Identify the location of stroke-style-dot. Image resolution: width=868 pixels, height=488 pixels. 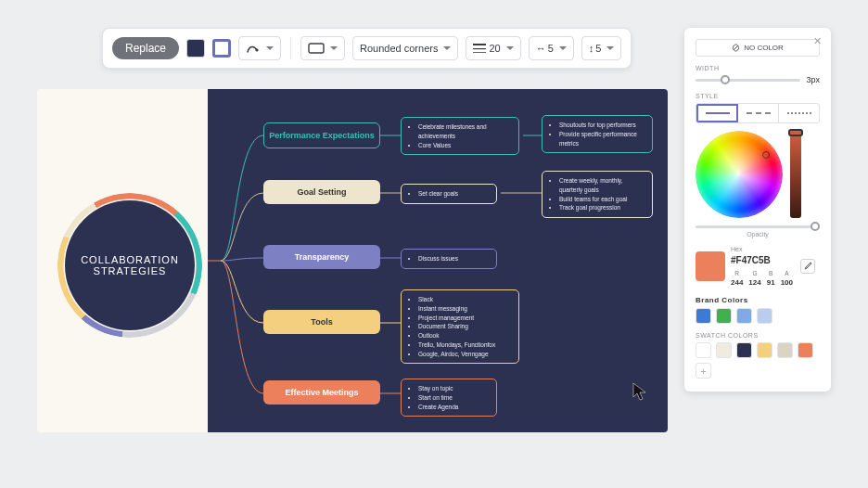
(799, 113).